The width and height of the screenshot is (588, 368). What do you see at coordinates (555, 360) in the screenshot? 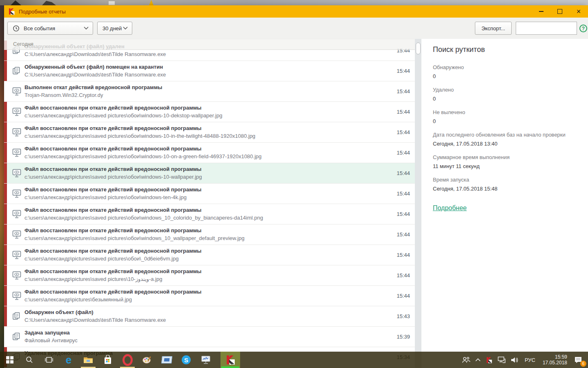
I see `clock: 15:59 17.05.2018` at bounding box center [555, 360].